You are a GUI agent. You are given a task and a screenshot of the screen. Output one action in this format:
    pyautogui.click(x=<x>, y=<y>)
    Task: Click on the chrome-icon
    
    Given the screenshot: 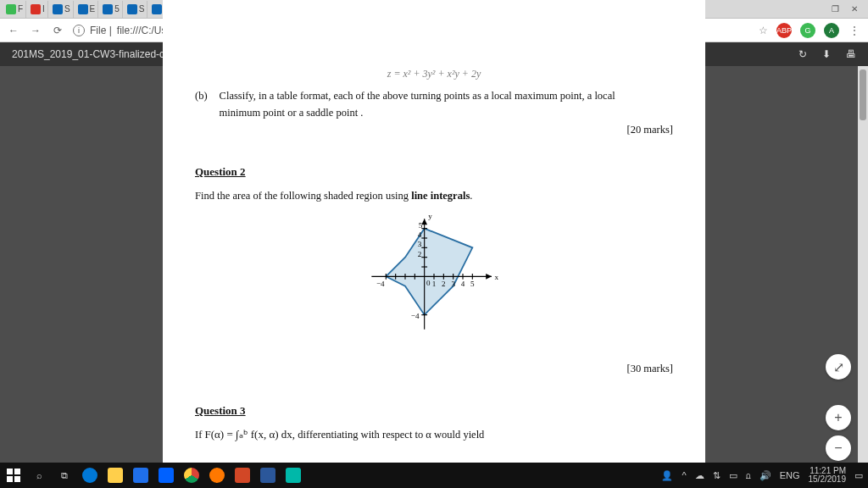 What is the action you would take?
    pyautogui.click(x=192, y=475)
    